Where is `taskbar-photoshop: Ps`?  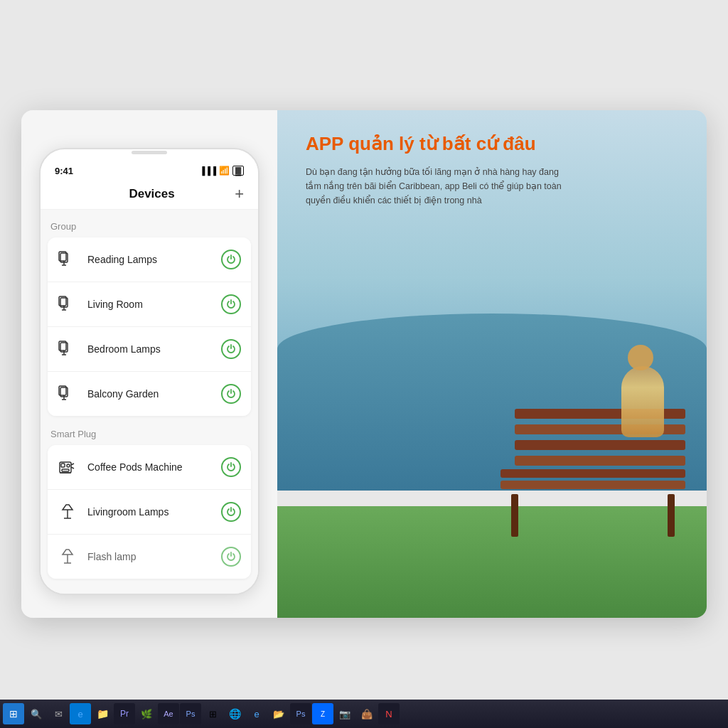 taskbar-photoshop: Ps is located at coordinates (191, 714).